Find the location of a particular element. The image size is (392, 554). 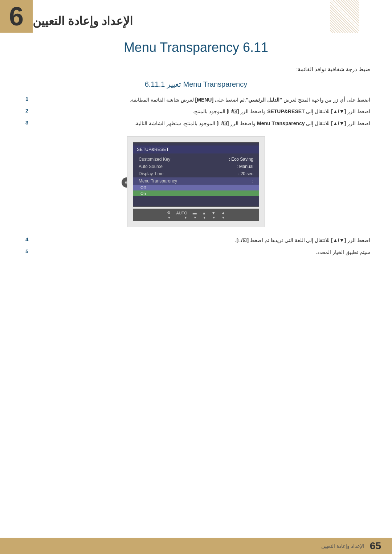

step-4: اضغط الزر [▼/▲] للانتقال إلى اللغة التي … is located at coordinates (196, 240).